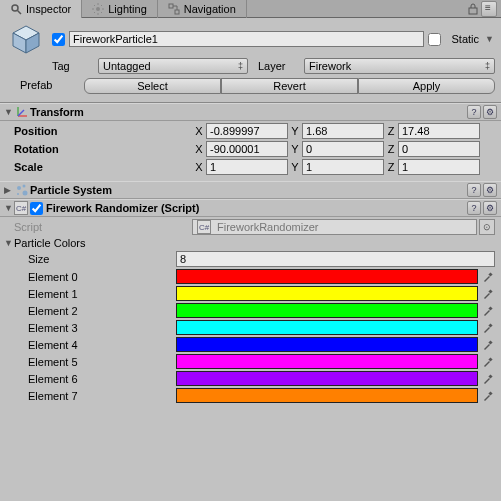  What do you see at coordinates (439, 149) in the screenshot?
I see `rotation-z` at bounding box center [439, 149].